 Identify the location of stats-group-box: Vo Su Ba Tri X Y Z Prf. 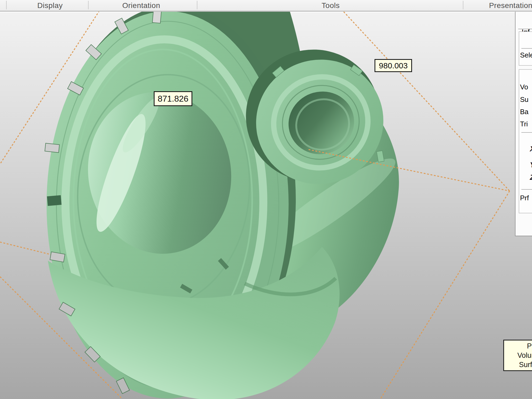
(525, 141).